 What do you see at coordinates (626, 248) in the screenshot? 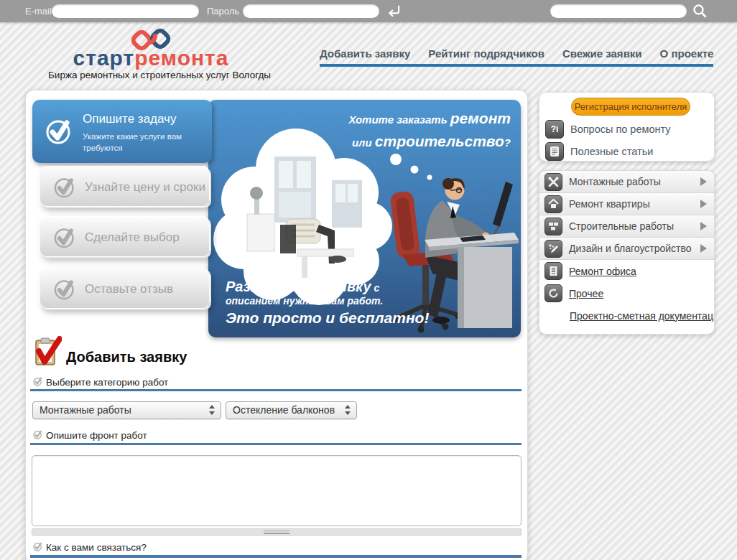
I see `category-design-landscaping: Дизайн и благоустройство` at bounding box center [626, 248].